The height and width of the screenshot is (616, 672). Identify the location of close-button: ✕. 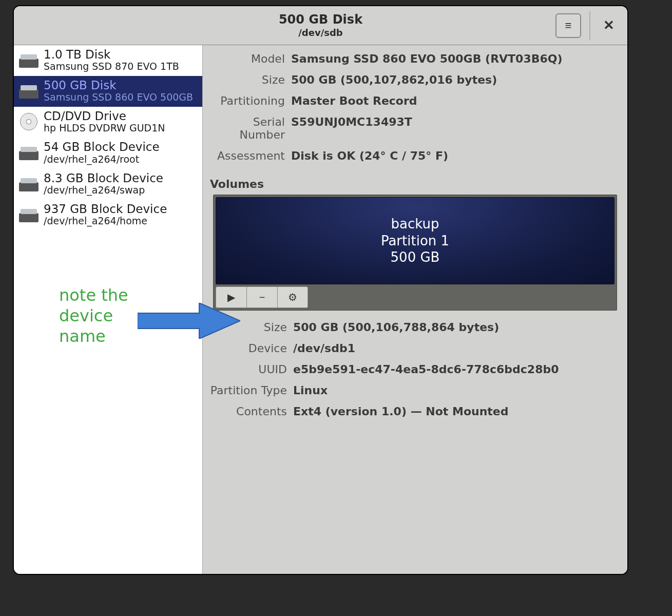
(609, 26).